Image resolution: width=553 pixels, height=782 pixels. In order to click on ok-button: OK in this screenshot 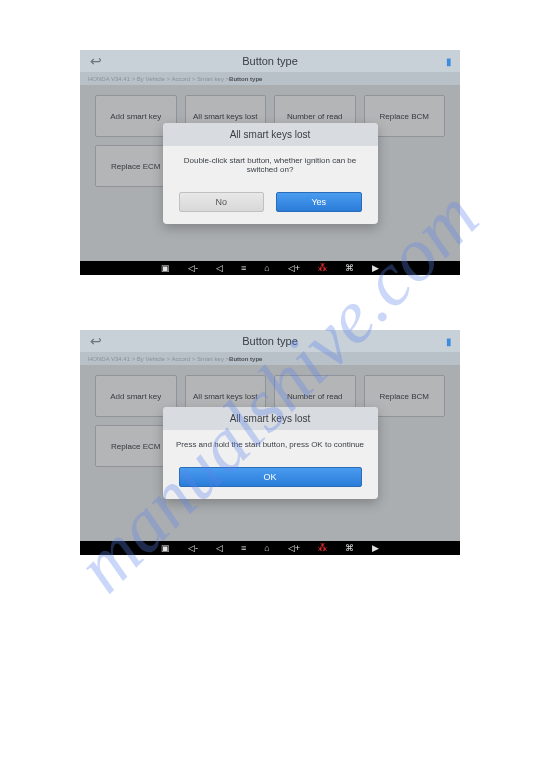, I will do `click(270, 477)`.